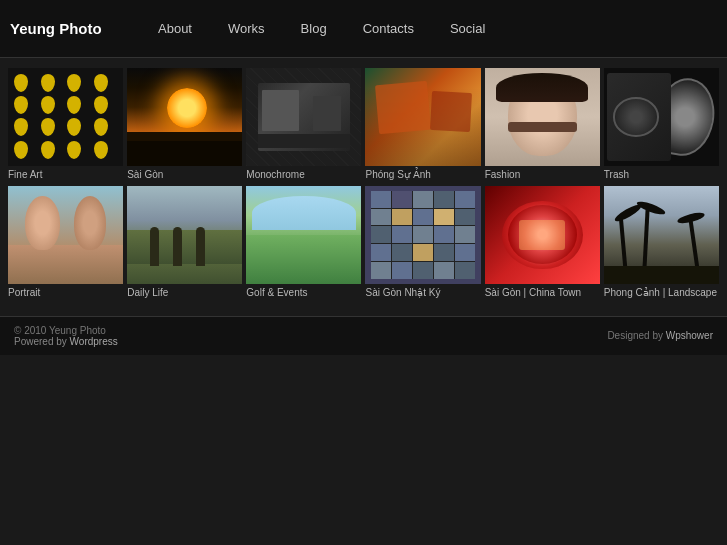  What do you see at coordinates (66, 292) in the screenshot?
I see `gallery-label-portrait: Portrait` at bounding box center [66, 292].